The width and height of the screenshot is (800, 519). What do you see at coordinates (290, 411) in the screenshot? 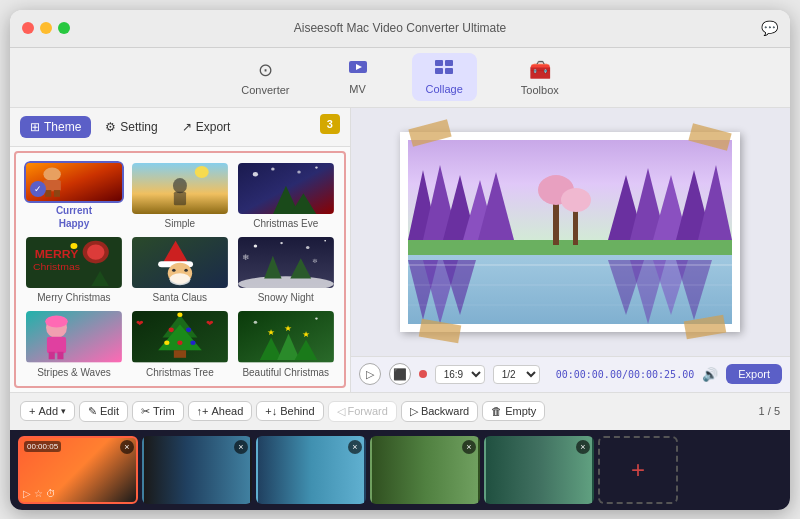
I see `behind-button: +↓ Behind` at bounding box center [290, 411].